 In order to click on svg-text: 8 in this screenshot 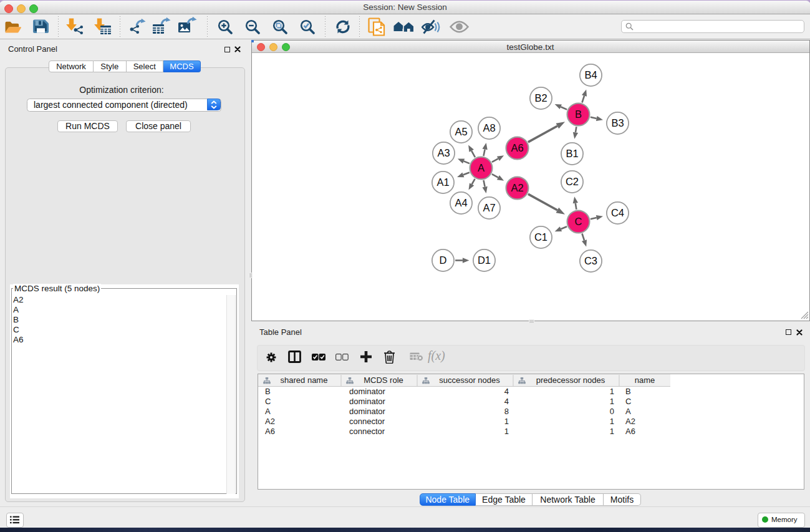, I will do `click(506, 412)`.